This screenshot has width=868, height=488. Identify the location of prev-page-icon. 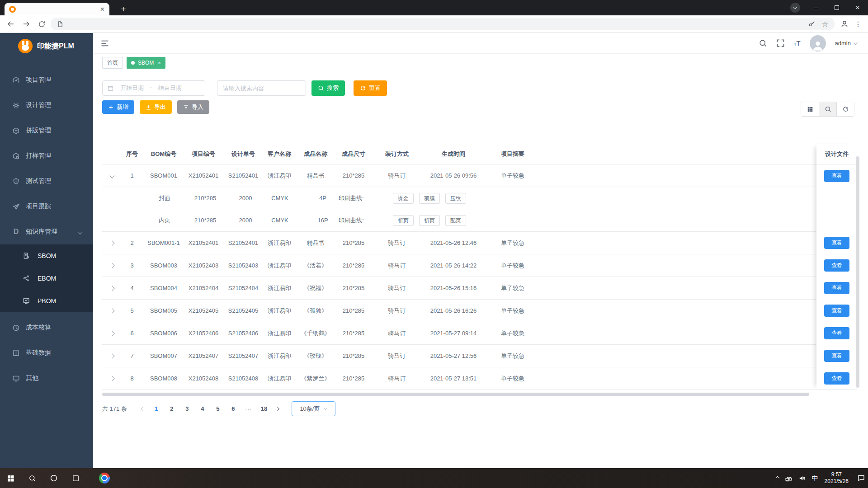
(143, 409).